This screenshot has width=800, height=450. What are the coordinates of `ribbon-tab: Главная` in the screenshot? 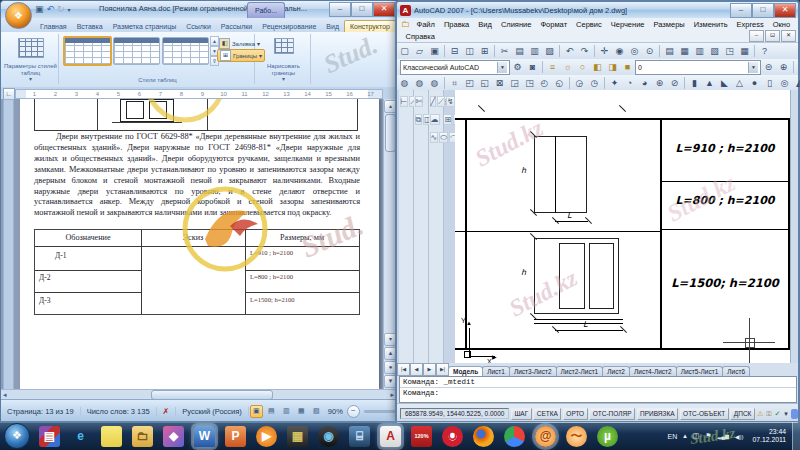 It's located at (54, 26).